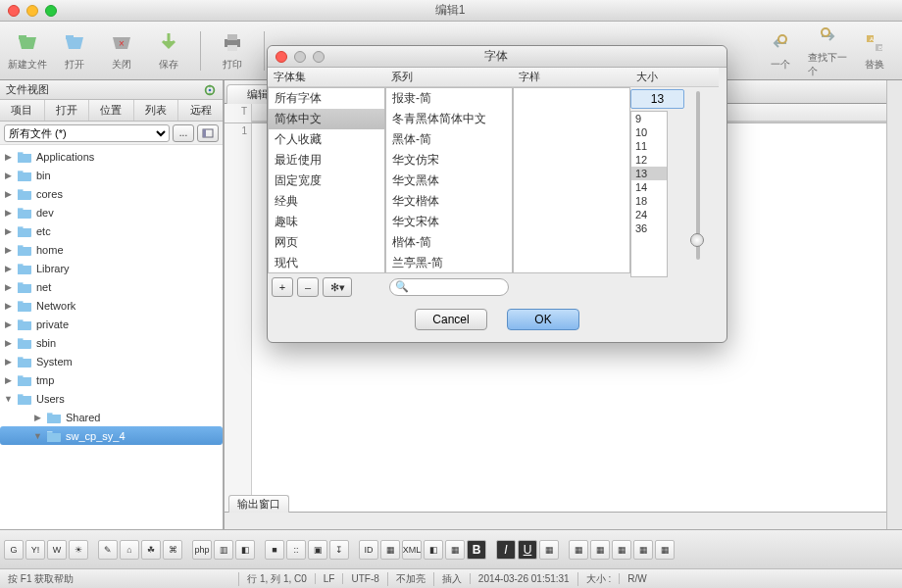 Image resolution: width=902 pixels, height=588 pixels. Describe the element at coordinates (449, 120) in the screenshot. I see `series-item: 冬青黑体简体中文` at that location.